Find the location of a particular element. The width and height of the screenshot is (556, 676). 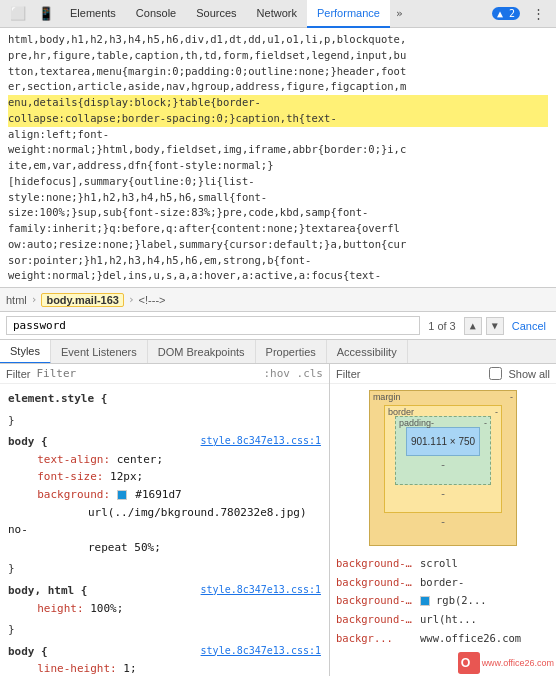

computed-prop-2: background-cl... is located at coordinates (376, 582).